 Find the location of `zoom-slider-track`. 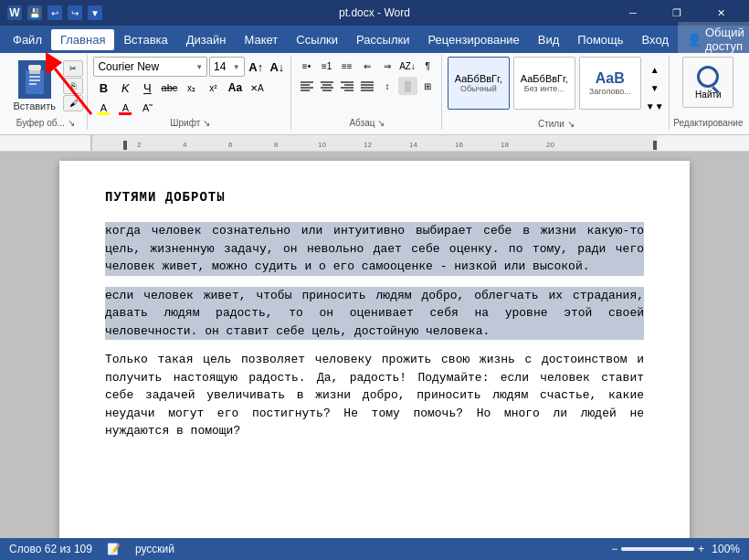

zoom-slider-track is located at coordinates (658, 549).